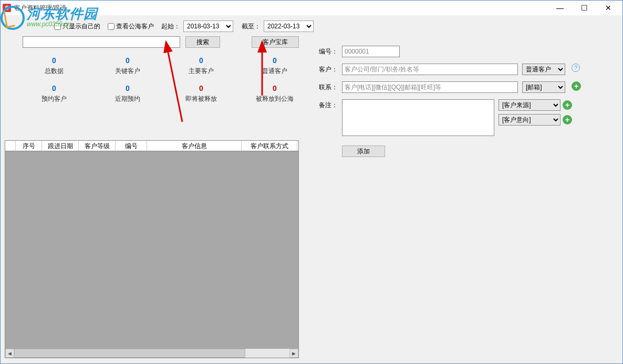 The image size is (623, 364). What do you see at coordinates (77, 26) in the screenshot?
I see `only-mine-checkbox: 只显示自己的` at bounding box center [77, 26].